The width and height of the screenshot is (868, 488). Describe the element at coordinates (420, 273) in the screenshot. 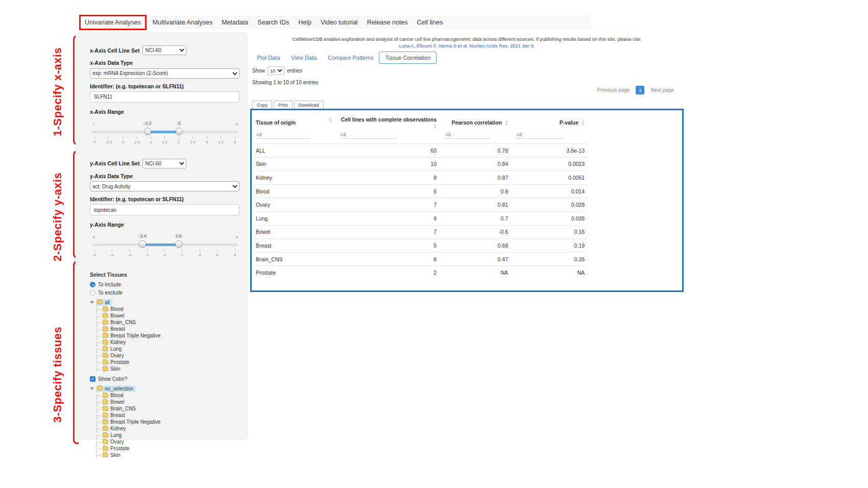

I see `table-row: Prostate 2 NA NA` at that location.